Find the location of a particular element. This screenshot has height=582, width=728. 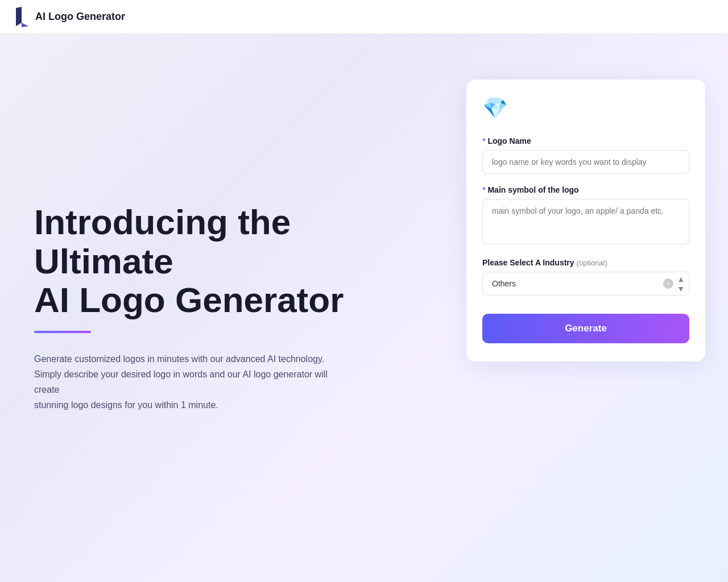

industry-select: Others Technology Healthcare Education F… is located at coordinates (586, 284).